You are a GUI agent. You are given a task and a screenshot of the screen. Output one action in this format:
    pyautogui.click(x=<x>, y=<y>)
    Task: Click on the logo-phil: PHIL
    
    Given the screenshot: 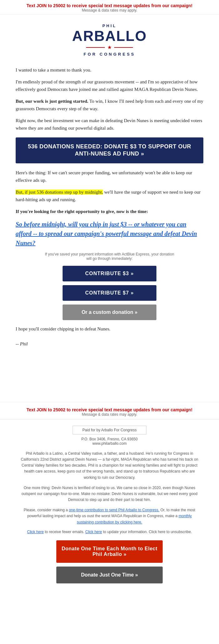 What is the action you would take?
    pyautogui.click(x=109, y=26)
    